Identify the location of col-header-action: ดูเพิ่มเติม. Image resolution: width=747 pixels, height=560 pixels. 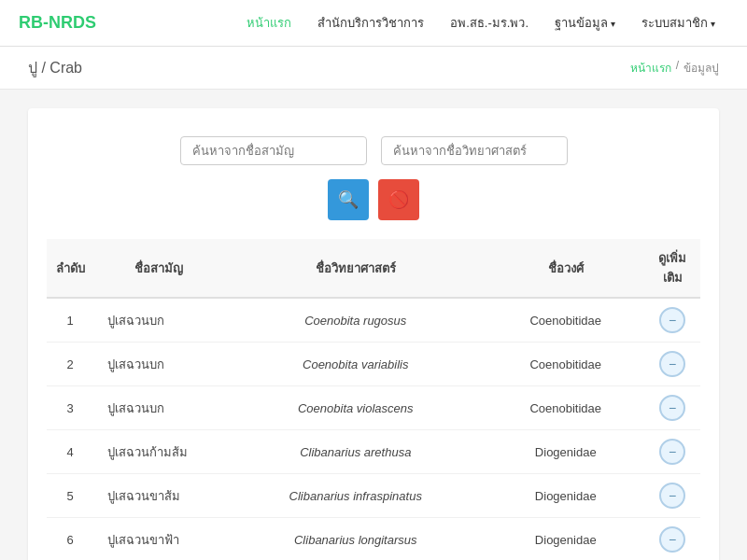
(672, 269).